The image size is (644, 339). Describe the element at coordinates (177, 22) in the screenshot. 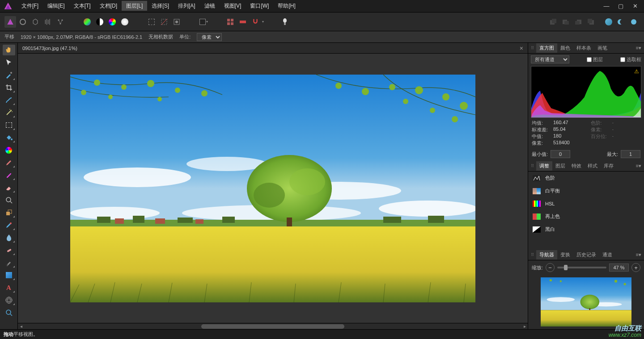

I see `quickmask-icon` at that location.